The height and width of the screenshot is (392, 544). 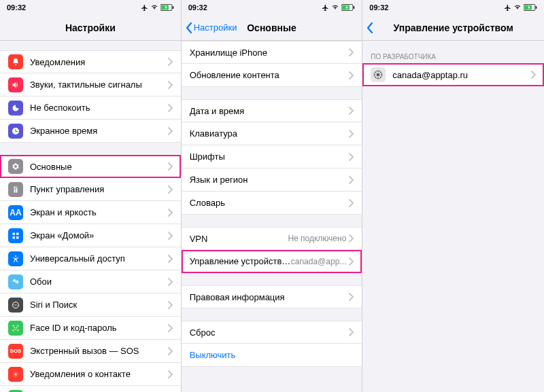 What do you see at coordinates (99, 167) in the screenshot?
I see `row-label: Основные` at bounding box center [99, 167].